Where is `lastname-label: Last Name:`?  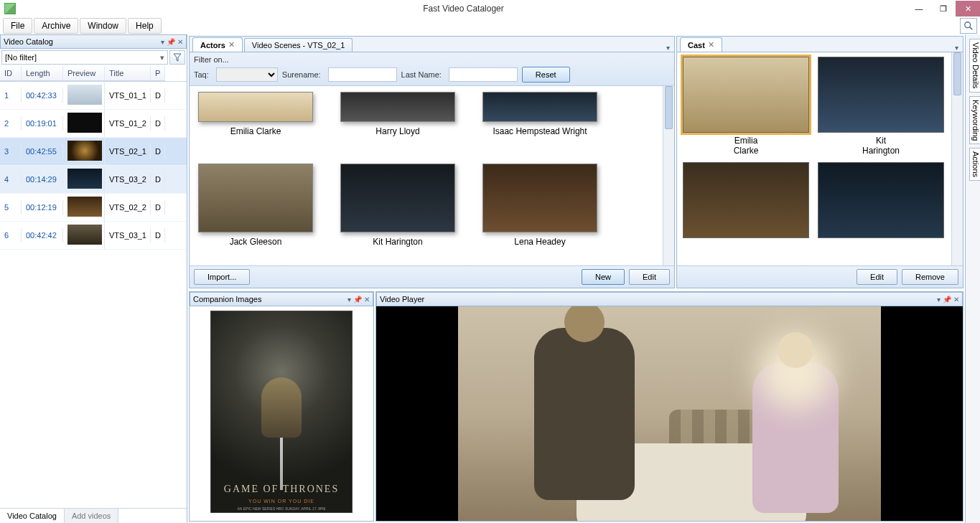 lastname-label: Last Name: is located at coordinates (421, 75).